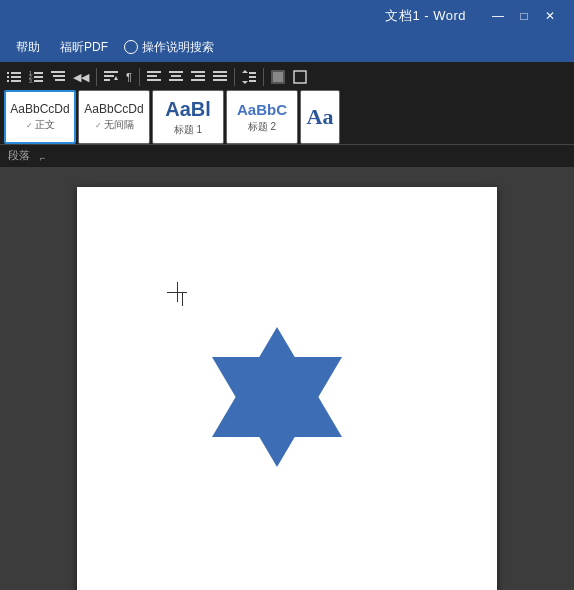 This screenshot has height=590, width=574. Describe the element at coordinates (287, 77) in the screenshot. I see `ribbon-row1: 1. 2. 3. ◀◀ ¶` at that location.